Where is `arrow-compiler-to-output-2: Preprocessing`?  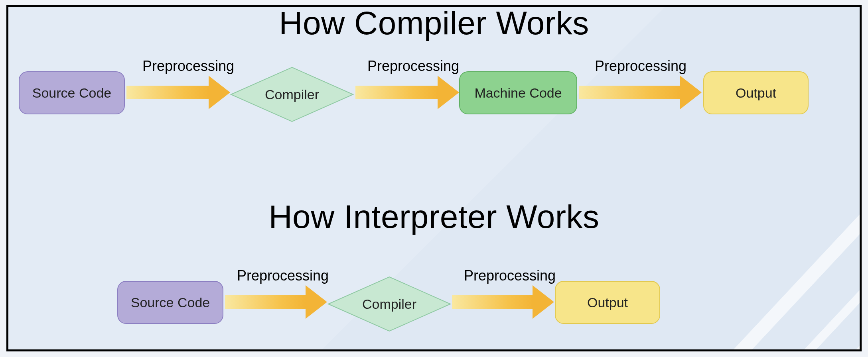
arrow-compiler-to-output-2: Preprocessing is located at coordinates (503, 302).